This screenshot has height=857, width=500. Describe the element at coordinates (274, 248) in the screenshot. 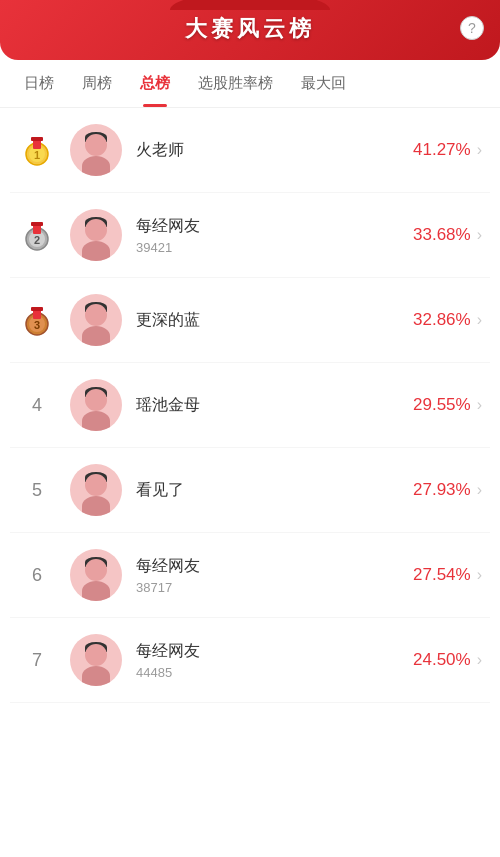

I see `user-sub: 39421` at that location.